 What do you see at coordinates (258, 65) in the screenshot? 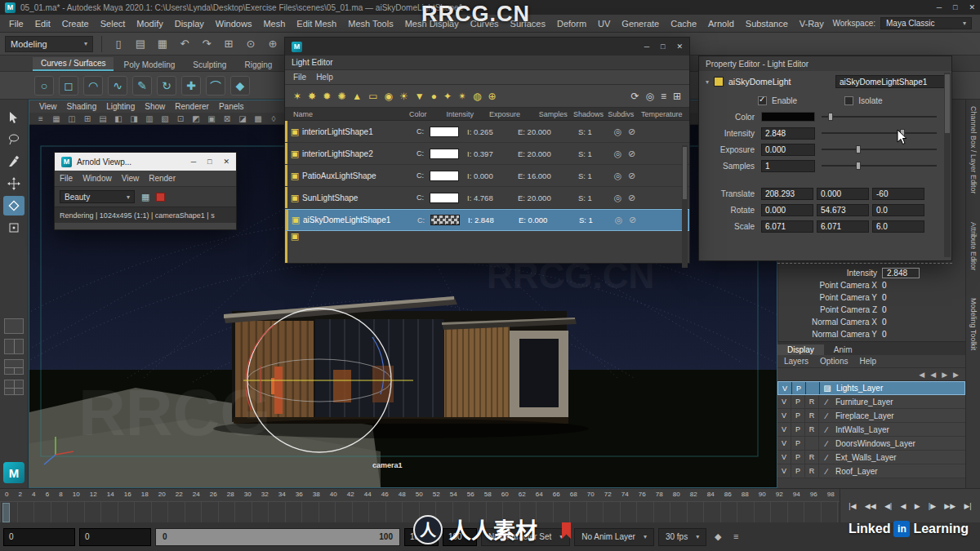
I see `shelf-tab-rigging: Rigging` at bounding box center [258, 65].